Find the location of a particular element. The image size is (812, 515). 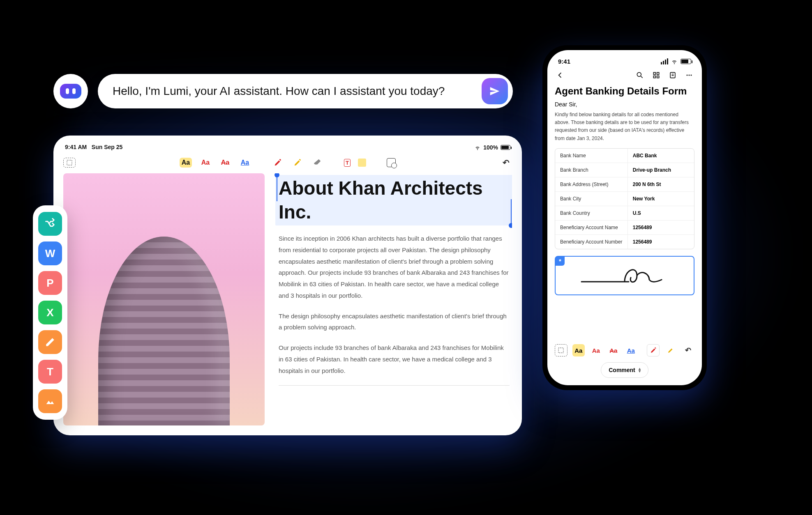

form-salutation: Dear Sir, is located at coordinates (625, 104).